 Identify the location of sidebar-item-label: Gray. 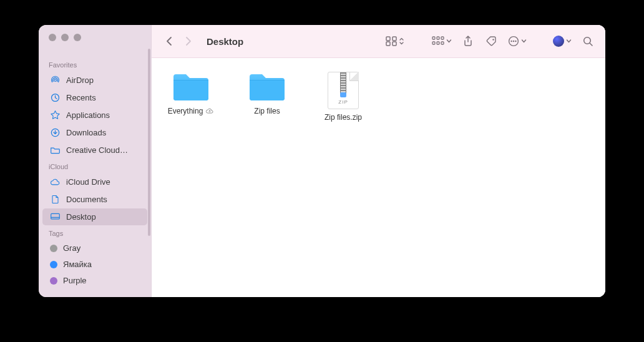
(72, 248).